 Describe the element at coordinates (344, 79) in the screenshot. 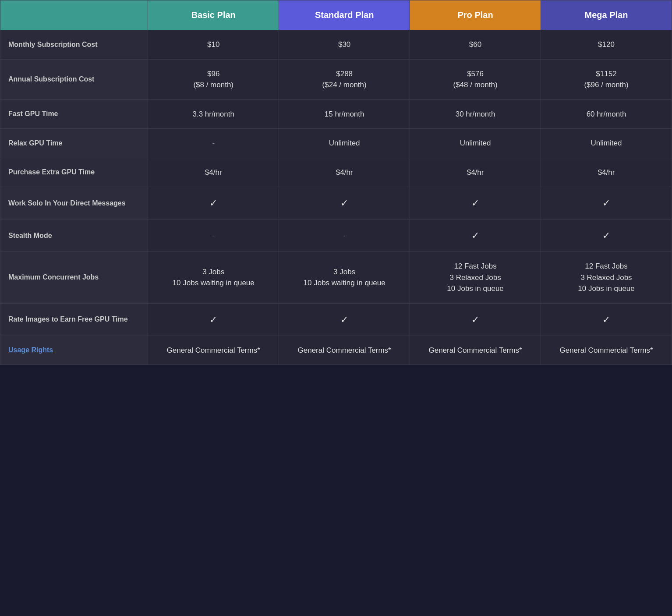

I see `standard-cell: $288($24 / month)` at that location.